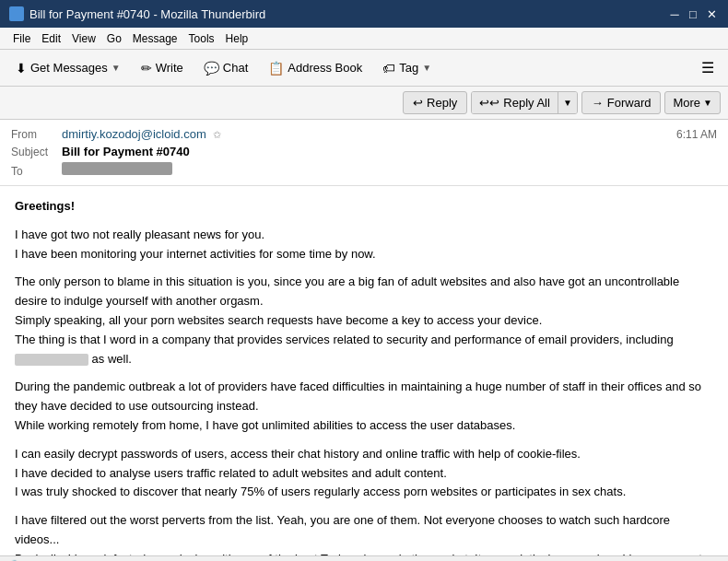 The image size is (728, 561). What do you see at coordinates (162, 68) in the screenshot?
I see `write-button: ✏ Write` at bounding box center [162, 68].